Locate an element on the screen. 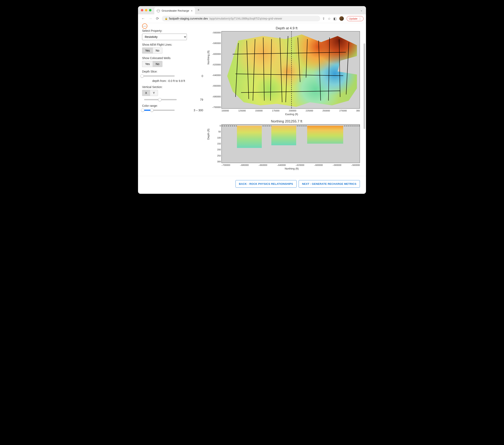 The height and width of the screenshot is (445, 504). vs-y-button: Y is located at coordinates (154, 93).